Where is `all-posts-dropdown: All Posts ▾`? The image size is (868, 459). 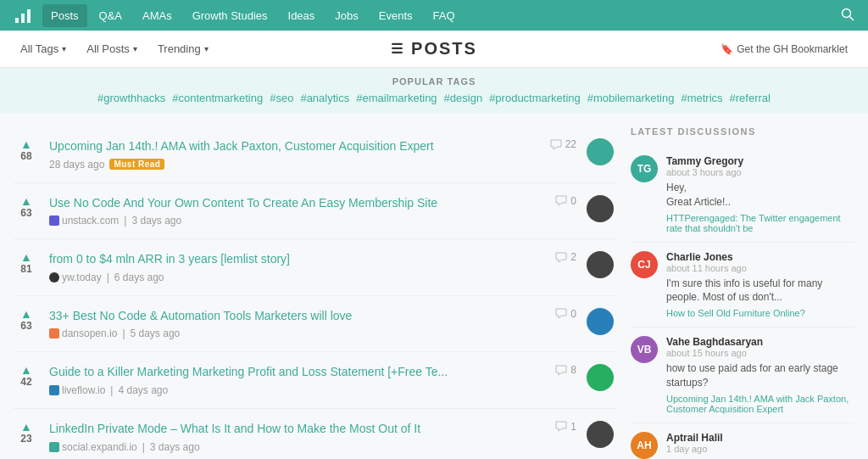 all-posts-dropdown: All Posts ▾ is located at coordinates (112, 49).